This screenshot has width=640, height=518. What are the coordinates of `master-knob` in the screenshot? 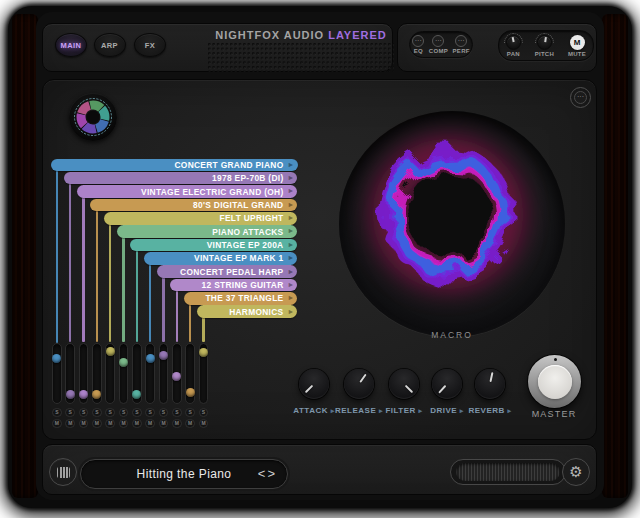 It's located at (554, 382).